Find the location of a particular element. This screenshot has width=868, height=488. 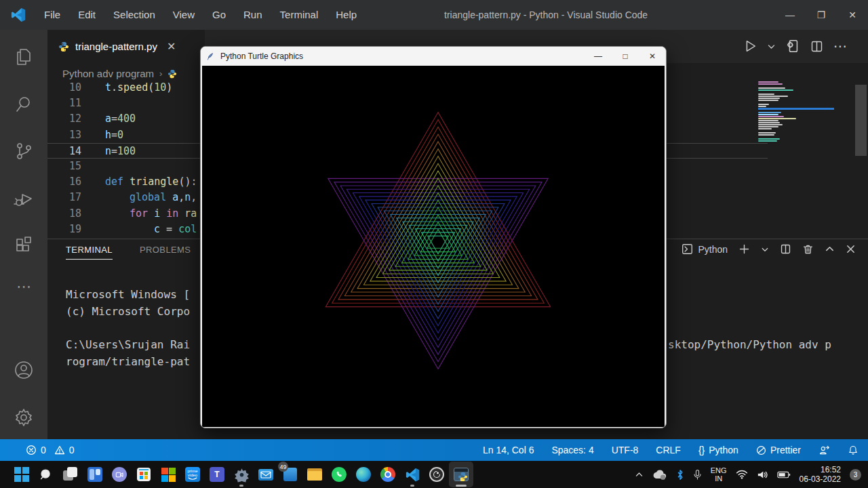

close-button: ✕ is located at coordinates (852, 15).